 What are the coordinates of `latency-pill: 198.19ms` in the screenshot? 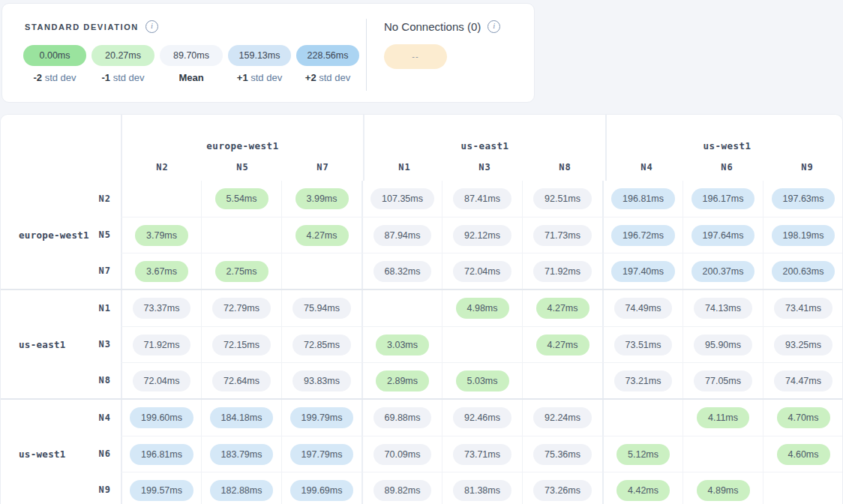 It's located at (804, 236).